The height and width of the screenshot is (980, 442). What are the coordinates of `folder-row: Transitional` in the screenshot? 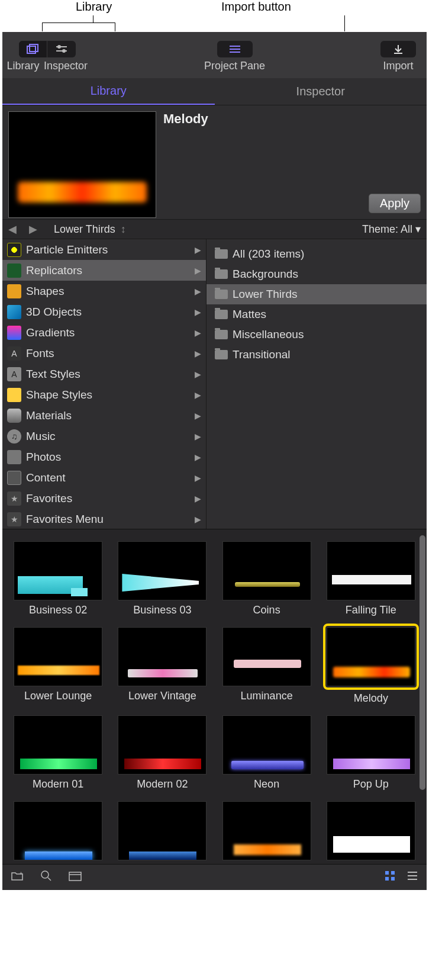 It's located at (317, 355).